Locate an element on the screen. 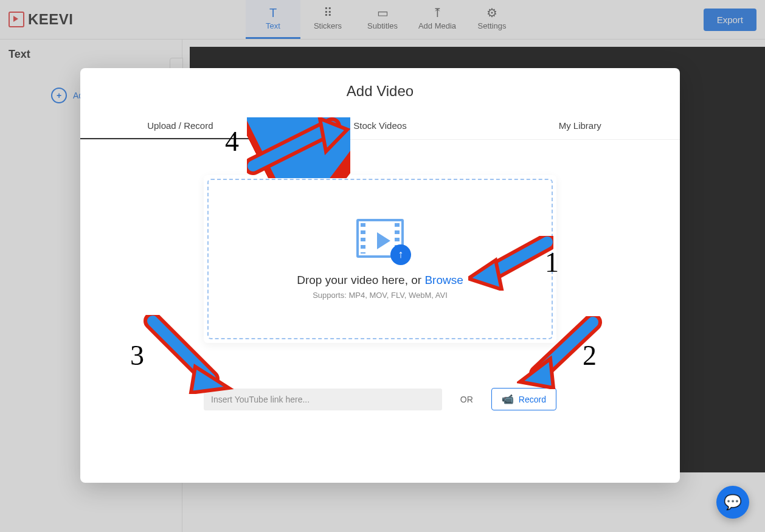 The image size is (765, 532). drop-prefix: Drop your video here, or is located at coordinates (361, 280).